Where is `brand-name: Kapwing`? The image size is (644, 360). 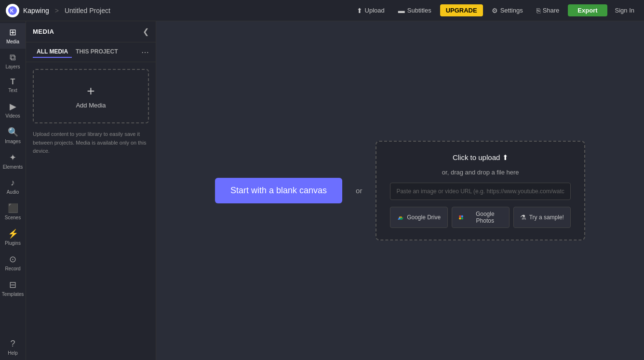
brand-name: Kapwing is located at coordinates (36, 11).